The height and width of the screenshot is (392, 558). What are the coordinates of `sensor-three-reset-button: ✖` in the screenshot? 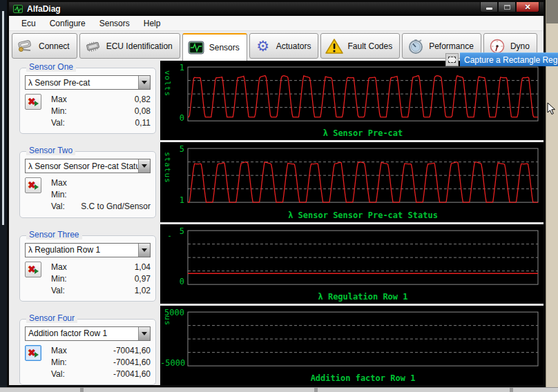 It's located at (33, 269).